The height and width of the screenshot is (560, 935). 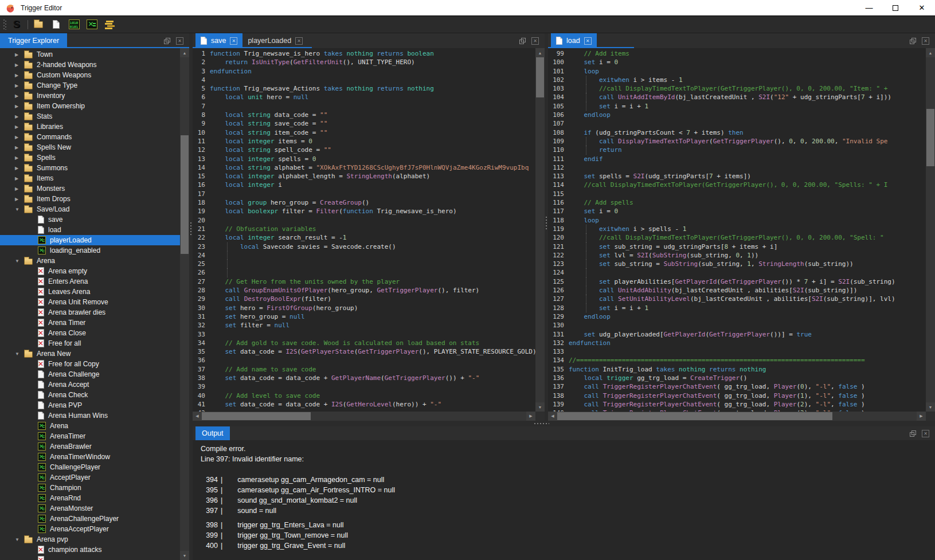 What do you see at coordinates (90, 137) in the screenshot?
I see `tree-item-commands: ▶Commands` at bounding box center [90, 137].